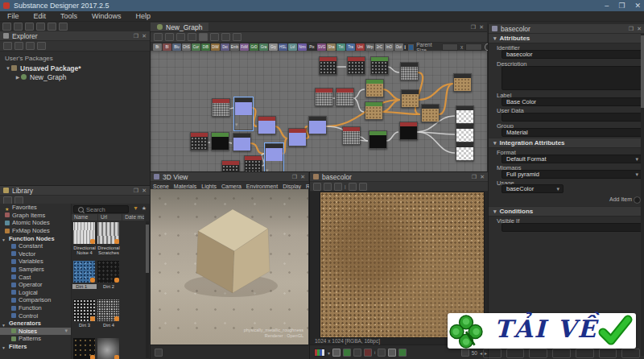 This screenshot has height=359, width=644. What do you see at coordinates (638, 200) in the screenshot?
I see `add-item-icon` at bounding box center [638, 200].